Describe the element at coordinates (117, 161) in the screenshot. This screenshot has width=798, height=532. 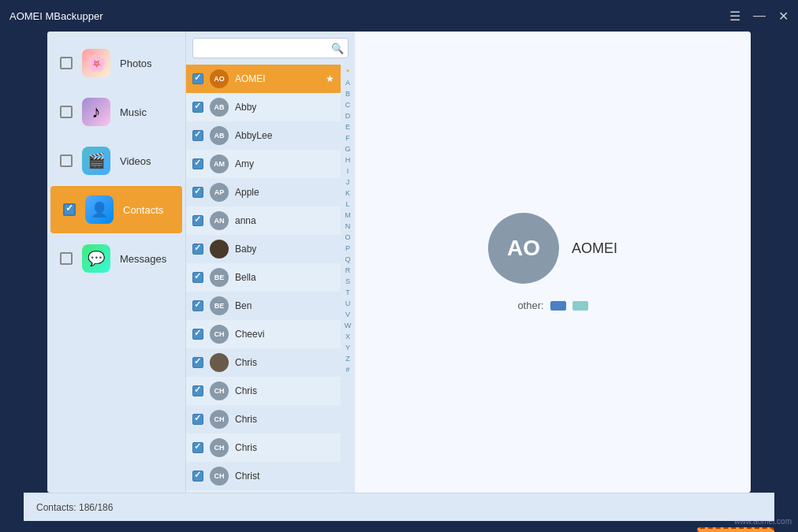
I see `sidebar-item-videos: 🎬 Videos` at that location.